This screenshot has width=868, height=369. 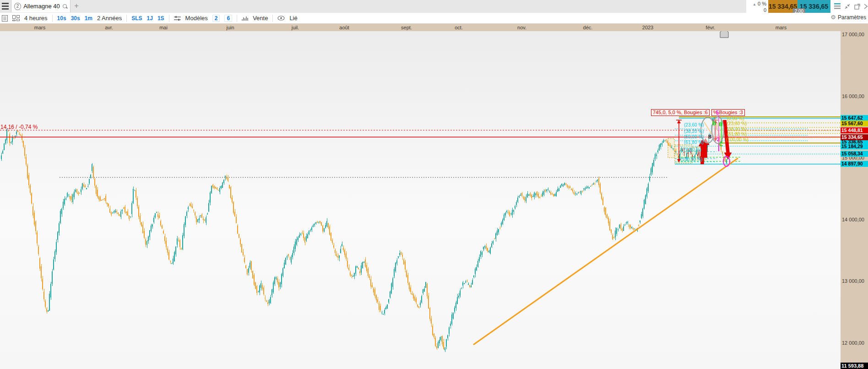 I want to click on tab-number-badge: 2, so click(x=17, y=6).